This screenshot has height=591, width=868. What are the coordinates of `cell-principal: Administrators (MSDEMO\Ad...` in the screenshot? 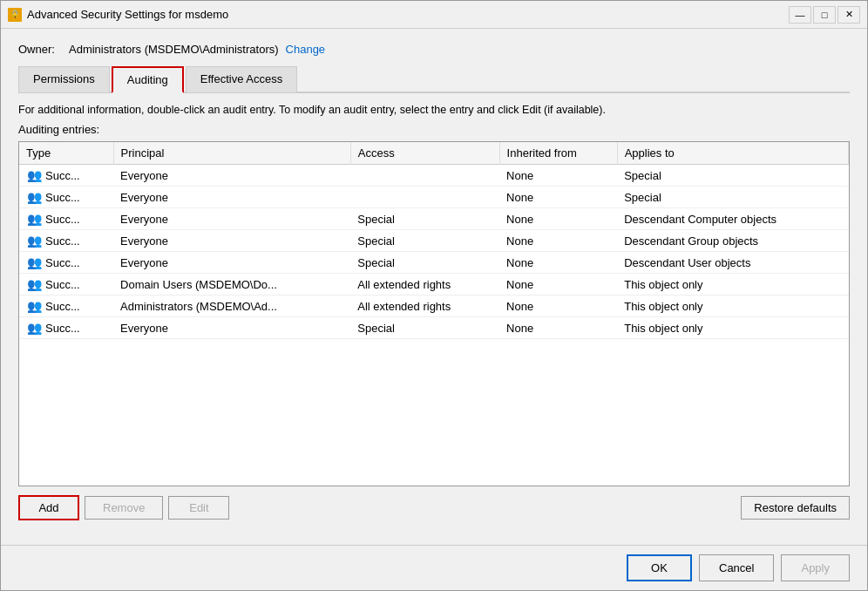 It's located at (232, 307).